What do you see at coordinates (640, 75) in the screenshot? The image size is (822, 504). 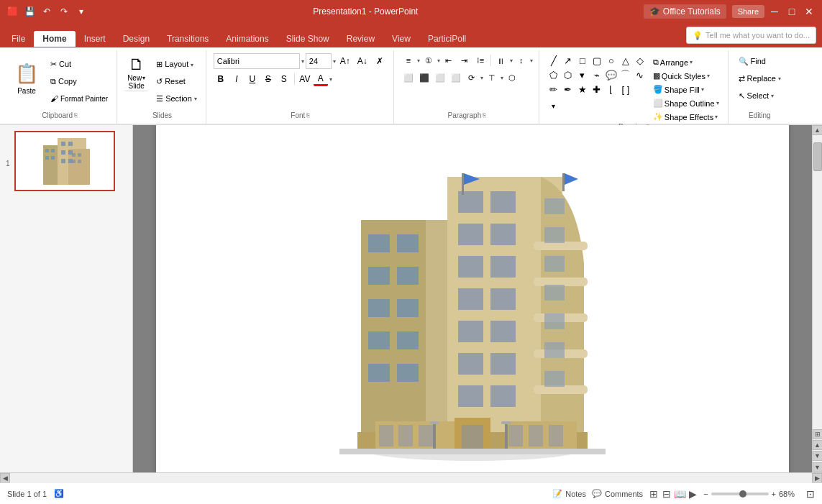 I see `shape-curve: ∿` at bounding box center [640, 75].